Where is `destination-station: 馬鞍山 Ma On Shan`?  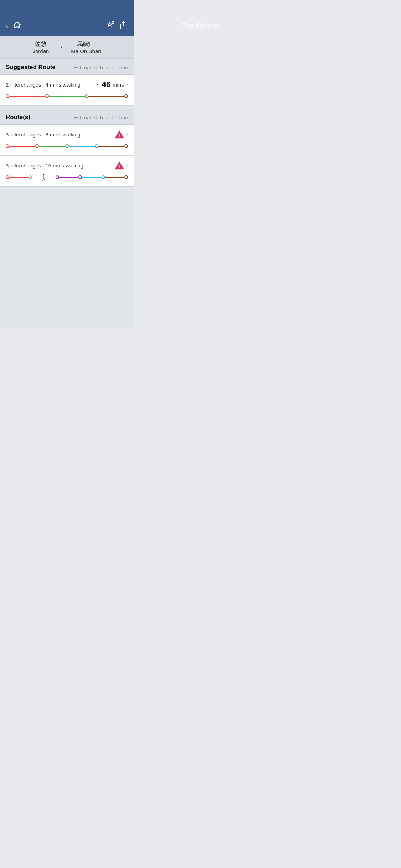 destination-station: 馬鞍山 Ma On Shan is located at coordinates (86, 47).